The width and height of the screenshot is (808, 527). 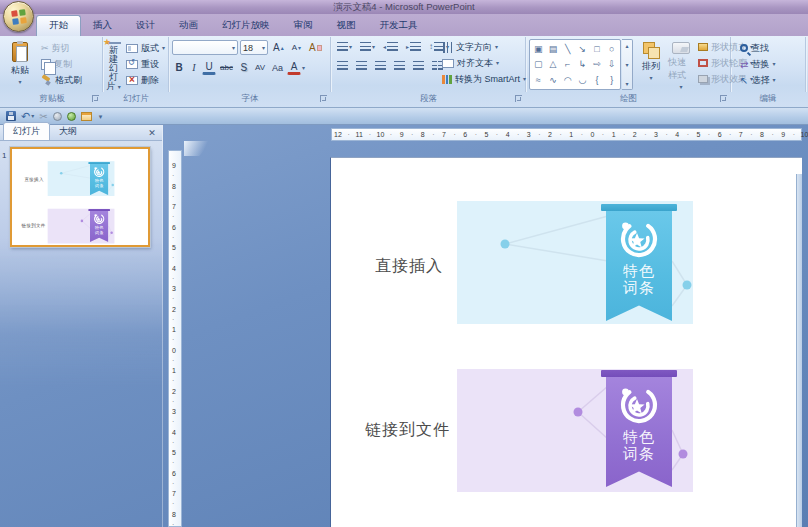 I want to click on align-center-button, so click(x=362, y=66).